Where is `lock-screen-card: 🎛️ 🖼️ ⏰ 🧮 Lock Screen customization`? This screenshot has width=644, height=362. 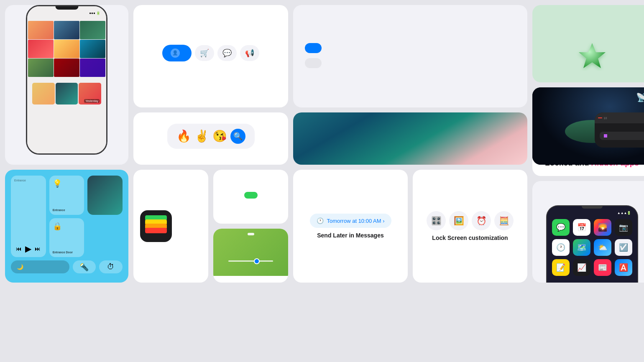 lock-screen-card: 🎛️ 🖼️ ⏰ 🧮 Lock Screen customization is located at coordinates (470, 226).